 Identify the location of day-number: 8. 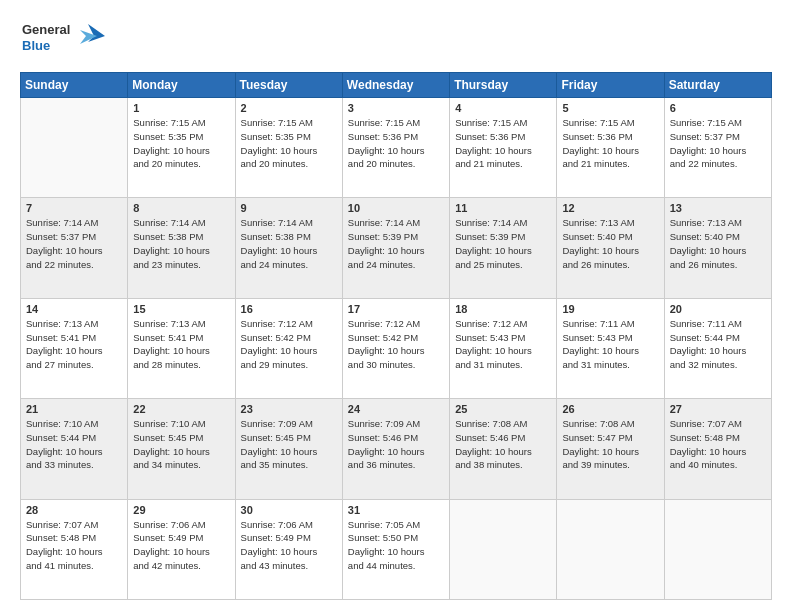
(181, 208).